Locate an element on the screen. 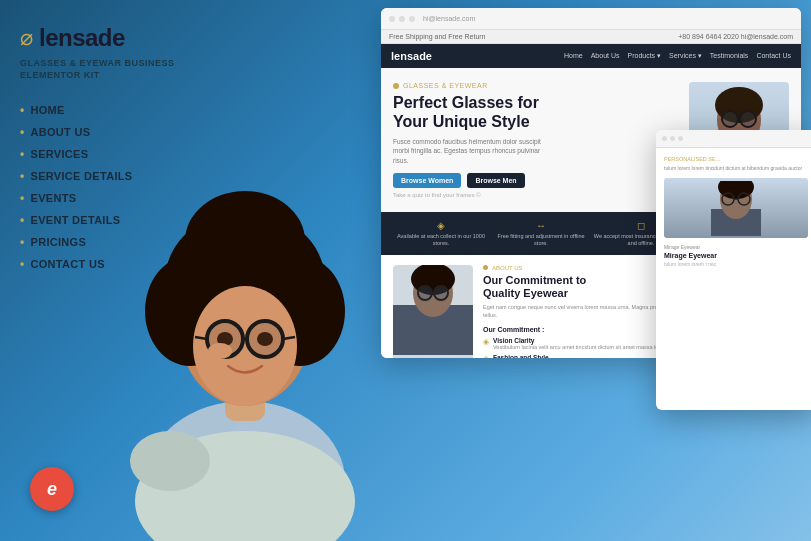 The height and width of the screenshot is (541, 811). fitting-icon: ↔ is located at coordinates (541, 226).